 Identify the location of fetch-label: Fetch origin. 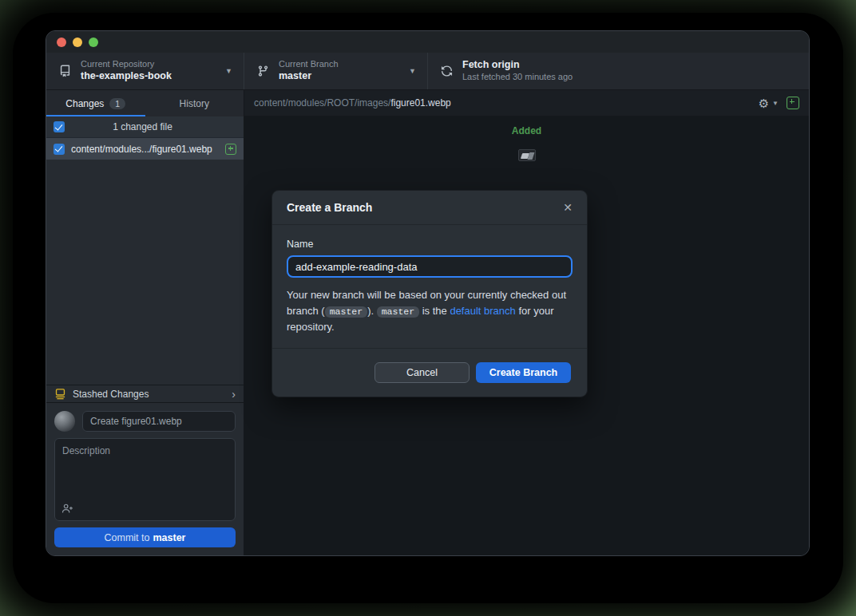
(517, 65).